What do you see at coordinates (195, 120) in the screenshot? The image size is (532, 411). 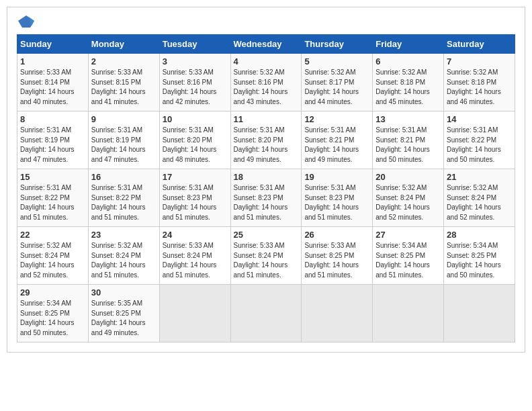 I see `day-number: 10` at bounding box center [195, 120].